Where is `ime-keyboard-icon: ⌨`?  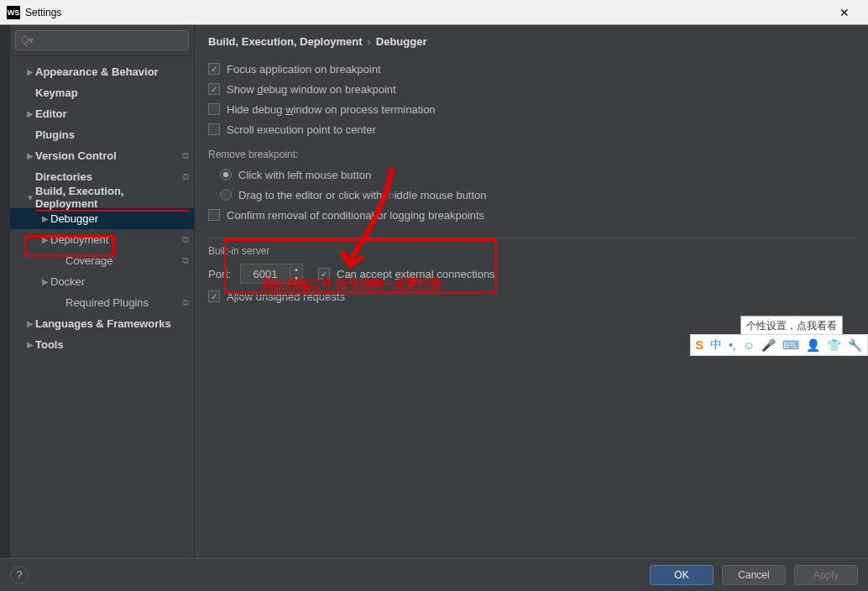
ime-keyboard-icon: ⌨ is located at coordinates (791, 345).